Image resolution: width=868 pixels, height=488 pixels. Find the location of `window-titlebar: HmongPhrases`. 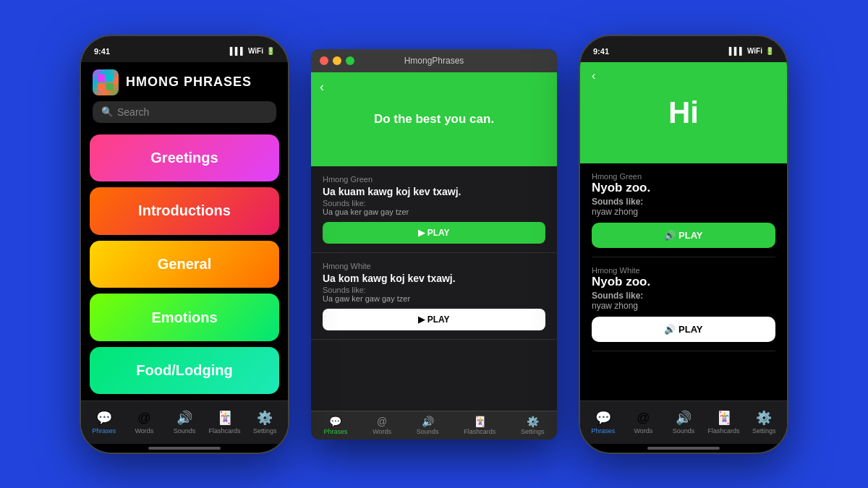

window-titlebar: HmongPhrases is located at coordinates (434, 61).